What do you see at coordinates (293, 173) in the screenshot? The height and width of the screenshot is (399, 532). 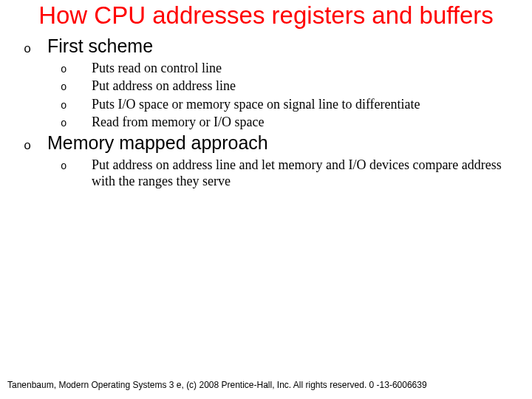 I see `list-item: o Put address on address line and let me…` at bounding box center [293, 173].